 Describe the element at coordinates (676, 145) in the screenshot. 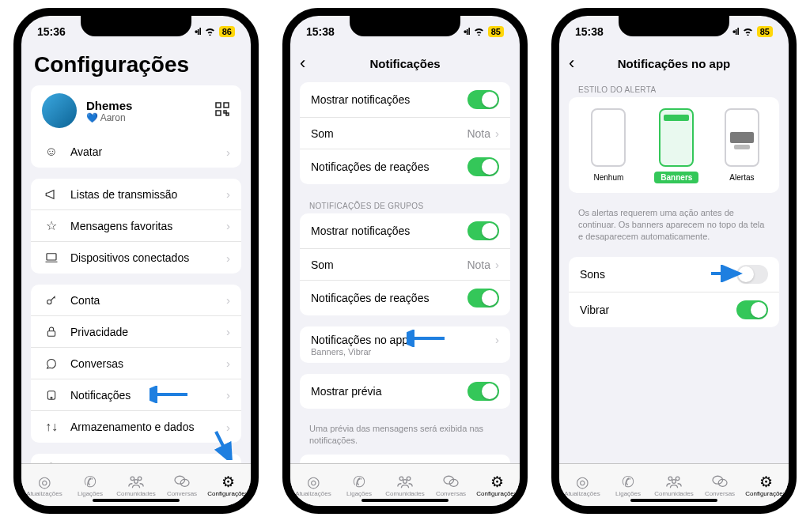

I see `alert-style-banners: Banners` at that location.